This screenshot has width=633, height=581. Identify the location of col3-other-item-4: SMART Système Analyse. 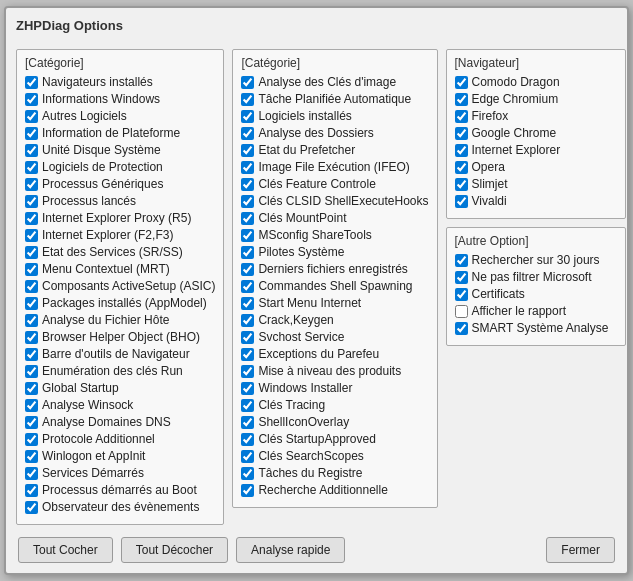
(536, 328).